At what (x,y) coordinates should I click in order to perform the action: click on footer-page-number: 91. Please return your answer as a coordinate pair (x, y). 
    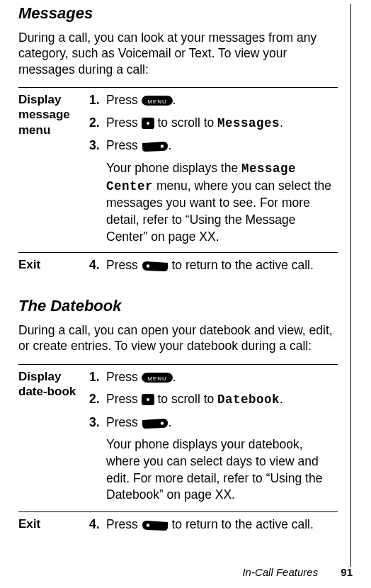
    Looking at the image, I should click on (347, 572).